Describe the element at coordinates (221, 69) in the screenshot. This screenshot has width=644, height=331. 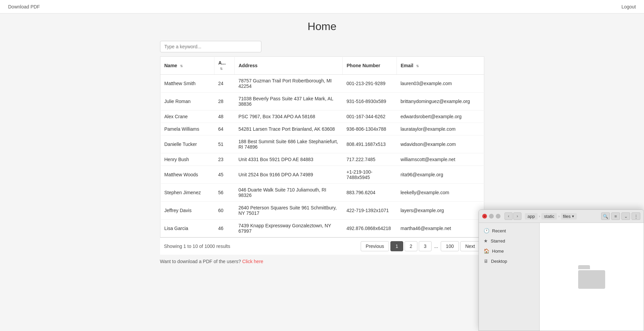
I see `sort-arrows-age: ⇅` at that location.